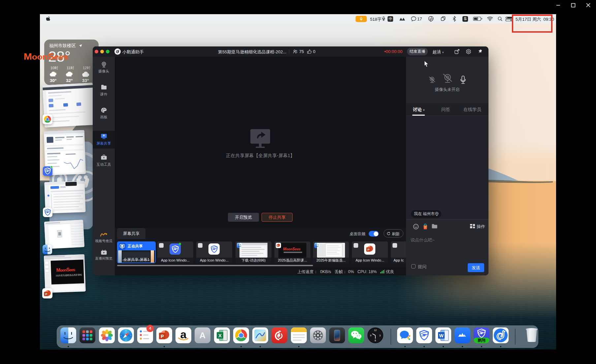 This screenshot has width=596, height=364. What do you see at coordinates (441, 336) in the screenshot?
I see `svg-text: W` at bounding box center [441, 336].